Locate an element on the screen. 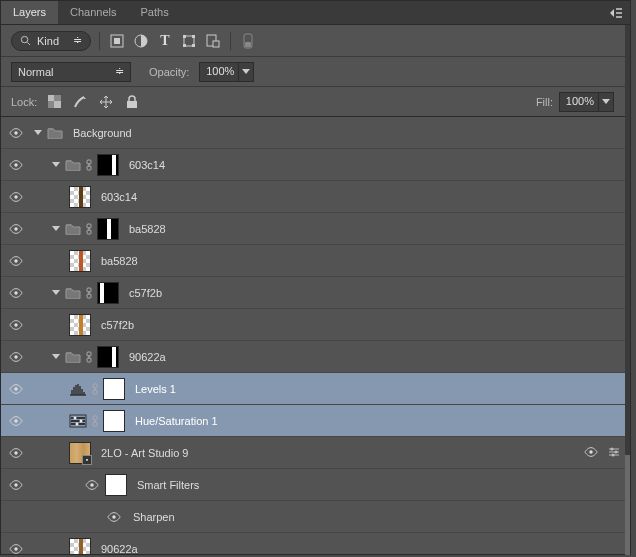 The image size is (636, 557). lock-transparency-icon is located at coordinates (54, 102).